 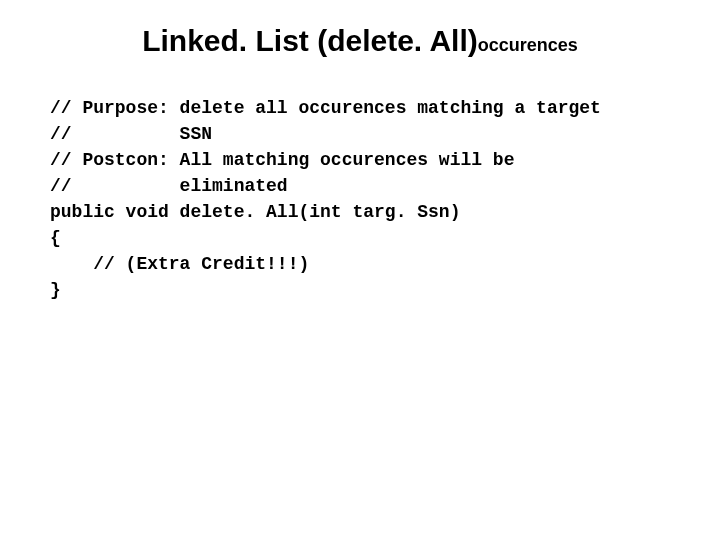 I want to click on slide-title: Linked. List (delete. All)occurences, so click(x=360, y=40).